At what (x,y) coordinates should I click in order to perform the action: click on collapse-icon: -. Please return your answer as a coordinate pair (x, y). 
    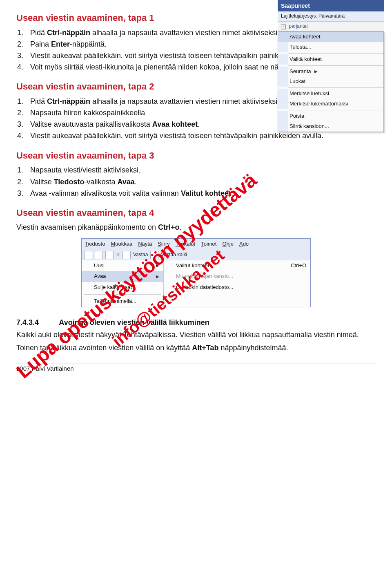
    Looking at the image, I should click on (283, 27).